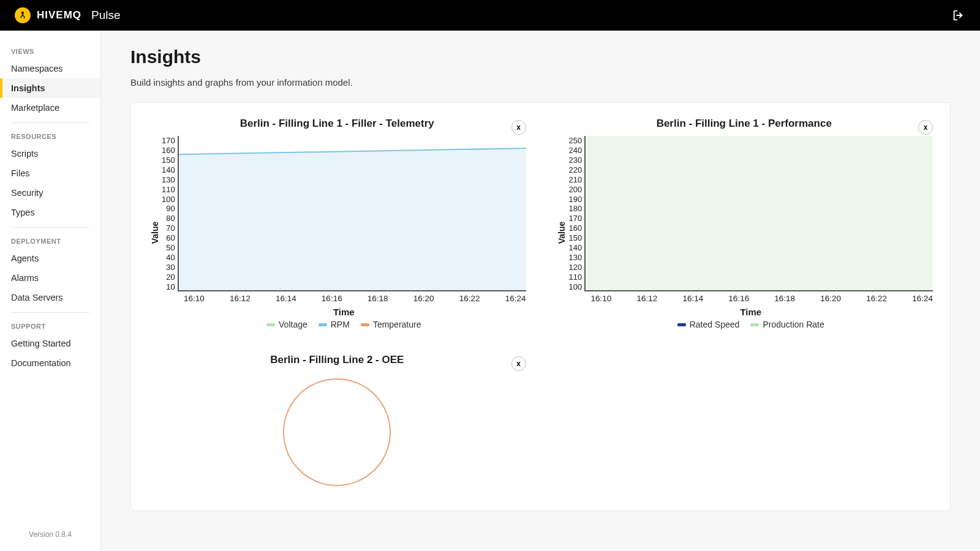  I want to click on sidebar-item-files: Files, so click(50, 173).